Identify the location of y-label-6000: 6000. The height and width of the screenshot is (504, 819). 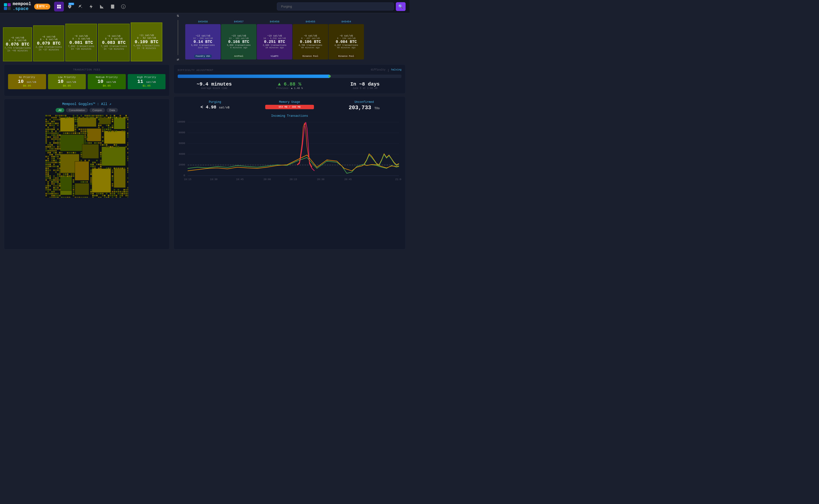
(182, 143).